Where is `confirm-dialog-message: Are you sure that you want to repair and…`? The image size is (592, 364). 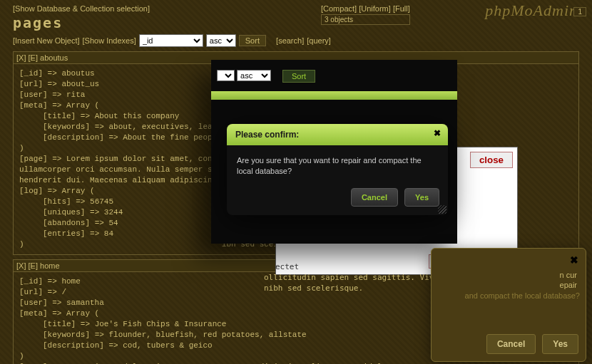 confirm-dialog-message: Are you sure that you want to repair and… is located at coordinates (337, 165).